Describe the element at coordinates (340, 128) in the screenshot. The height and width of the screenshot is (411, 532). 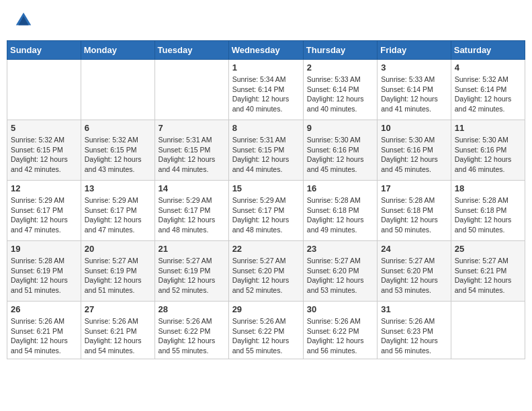
I see `day-number: 9` at that location.